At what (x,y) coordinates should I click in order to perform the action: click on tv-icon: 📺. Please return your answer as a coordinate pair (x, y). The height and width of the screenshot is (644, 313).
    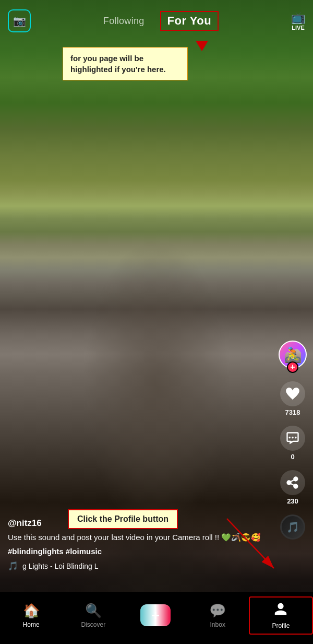
    Looking at the image, I should click on (298, 18).